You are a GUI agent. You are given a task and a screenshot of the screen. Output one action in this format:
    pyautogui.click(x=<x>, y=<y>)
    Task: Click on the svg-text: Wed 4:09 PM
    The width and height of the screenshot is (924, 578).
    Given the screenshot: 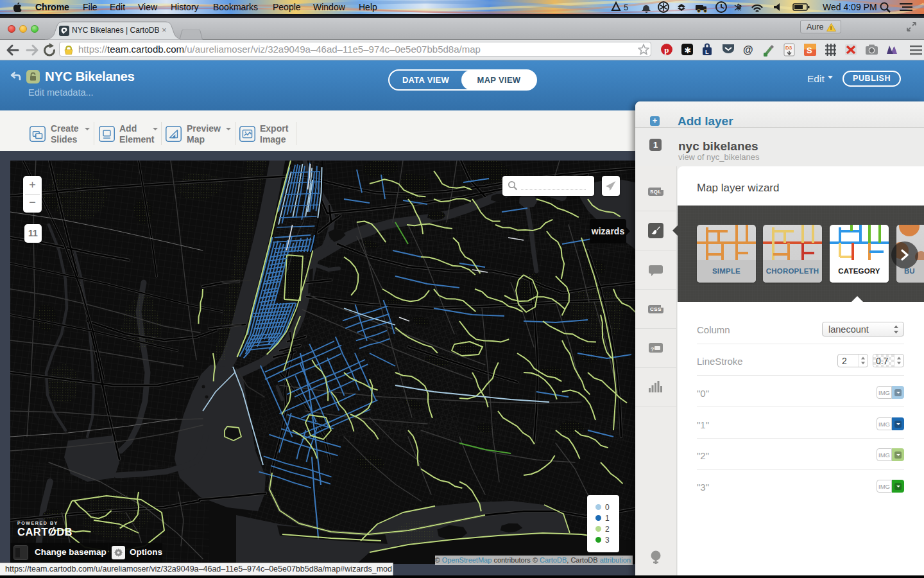 What is the action you would take?
    pyautogui.click(x=850, y=7)
    